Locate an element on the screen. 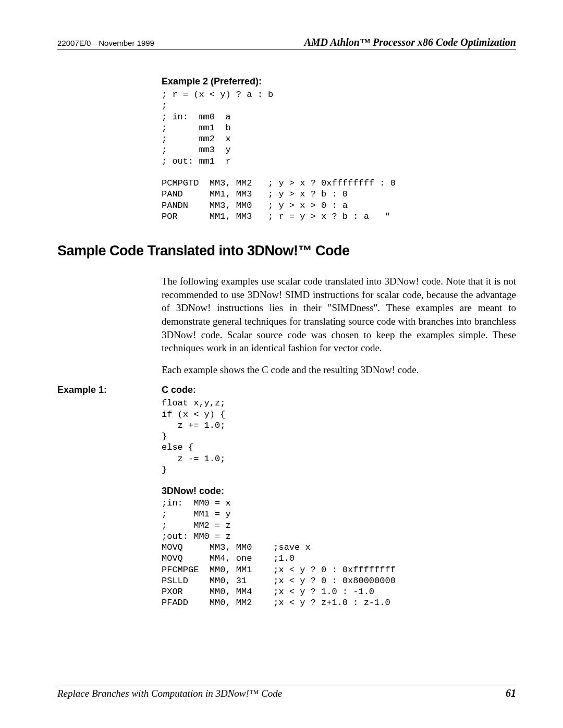 The height and width of the screenshot is (728, 563). section-para1: The following examples use scalar code t… is located at coordinates (339, 315).